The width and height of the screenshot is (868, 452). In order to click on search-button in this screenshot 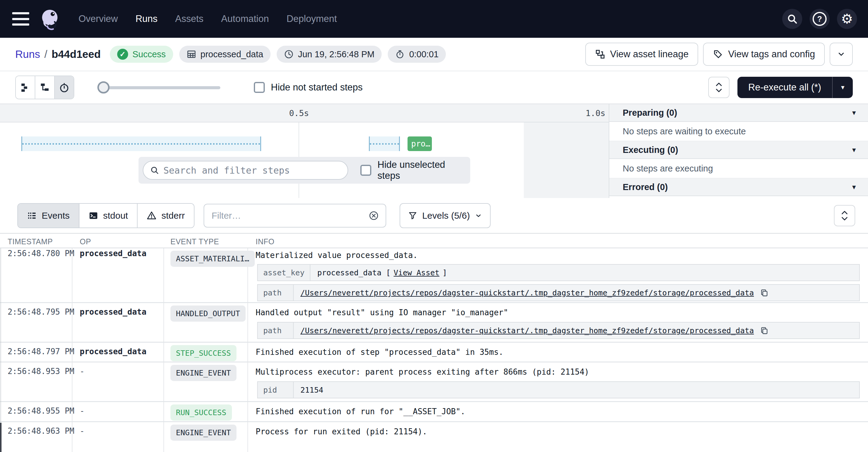, I will do `click(792, 19)`.